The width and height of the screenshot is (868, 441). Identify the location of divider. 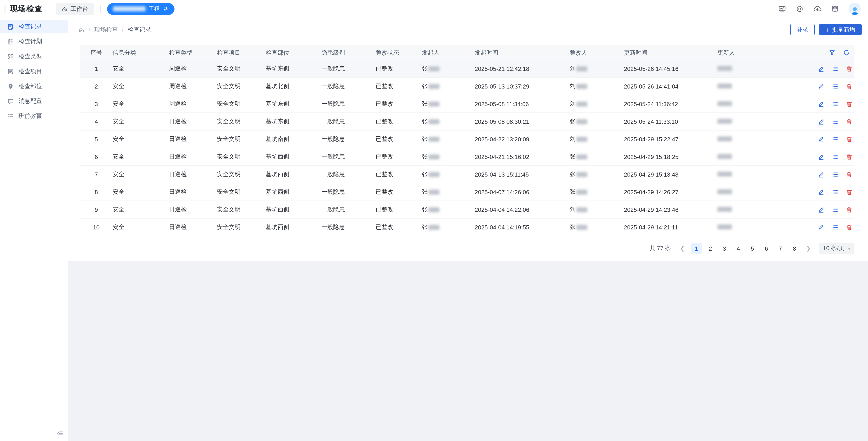
(100, 9).